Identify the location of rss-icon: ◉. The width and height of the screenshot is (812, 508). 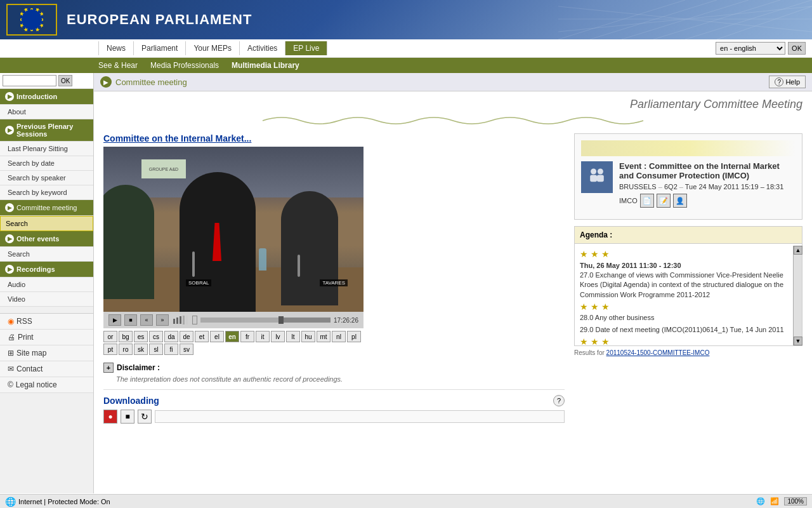
(11, 321).